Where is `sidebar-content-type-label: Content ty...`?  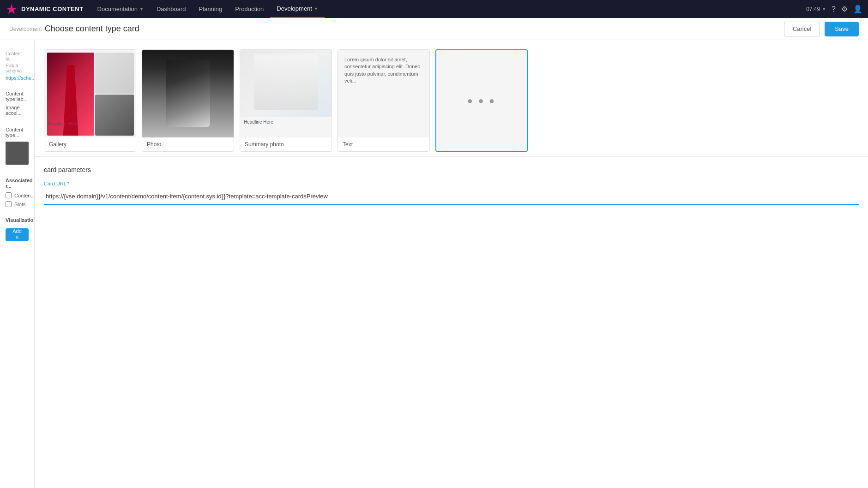 sidebar-content-type-label: Content ty... is located at coordinates (17, 56).